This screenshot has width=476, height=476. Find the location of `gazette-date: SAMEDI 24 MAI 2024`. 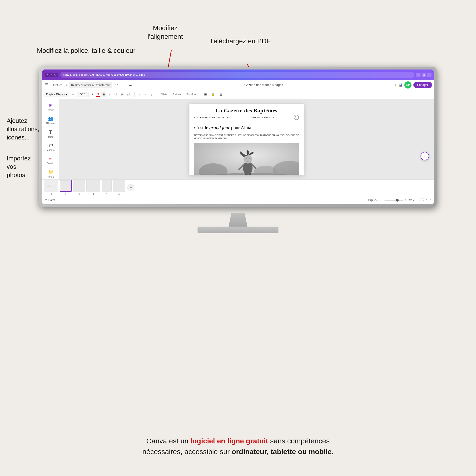

gazette-date: SAMEDI 24 MAI 2024 is located at coordinates (262, 117).